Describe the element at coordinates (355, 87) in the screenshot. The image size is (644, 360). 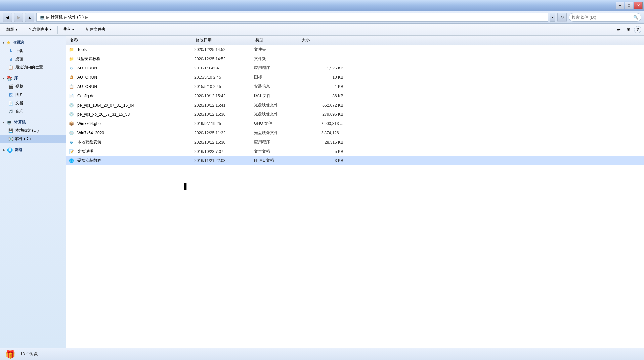
I see `file-row: 📋 AUTORUN 2015/5/10 2:45 安装信息 1 KB` at that location.